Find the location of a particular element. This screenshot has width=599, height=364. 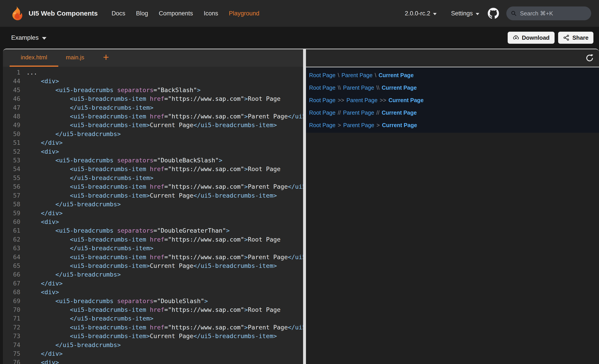

pane-splitter is located at coordinates (305, 207).